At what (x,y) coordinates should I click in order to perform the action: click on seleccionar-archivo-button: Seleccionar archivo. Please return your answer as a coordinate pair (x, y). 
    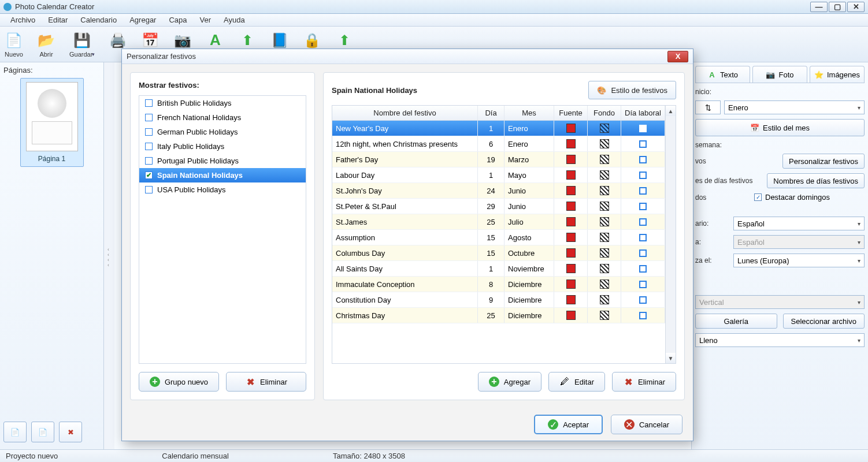
    Looking at the image, I should click on (824, 321).